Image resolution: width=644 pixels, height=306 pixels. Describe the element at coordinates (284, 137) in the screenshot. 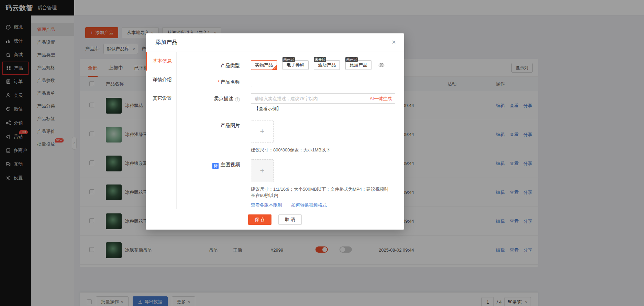

I see `product-image-row: 产品图片 + 建议尺寸：800*800像素；大小1MB以下` at that location.